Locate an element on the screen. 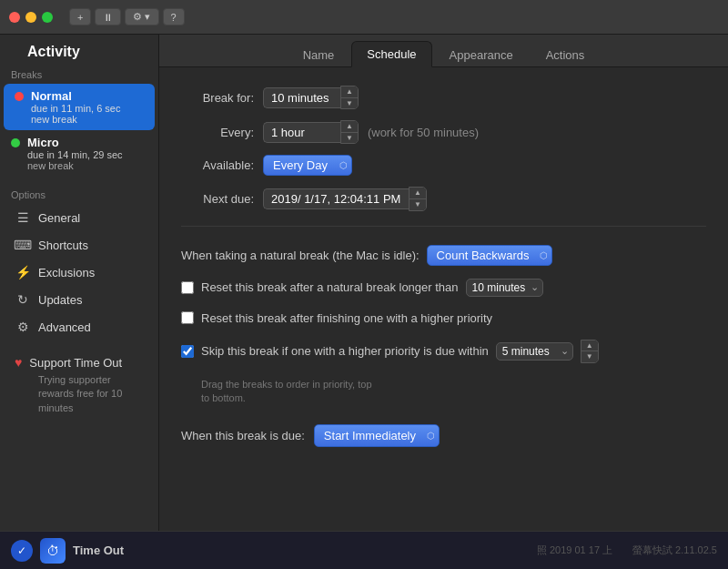 This screenshot has width=728, height=569. checkbox-skip-break is located at coordinates (187, 351).